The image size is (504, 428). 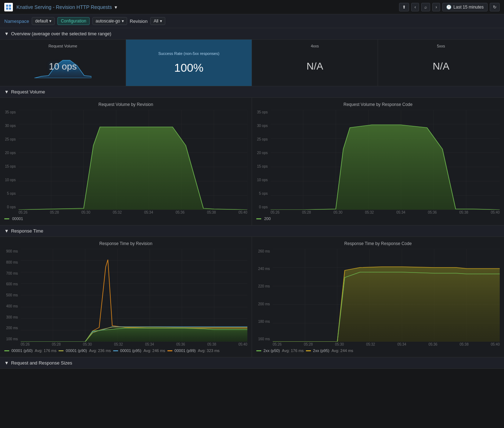 I want to click on card-request-volume-title: Request Volume, so click(x=63, y=46).